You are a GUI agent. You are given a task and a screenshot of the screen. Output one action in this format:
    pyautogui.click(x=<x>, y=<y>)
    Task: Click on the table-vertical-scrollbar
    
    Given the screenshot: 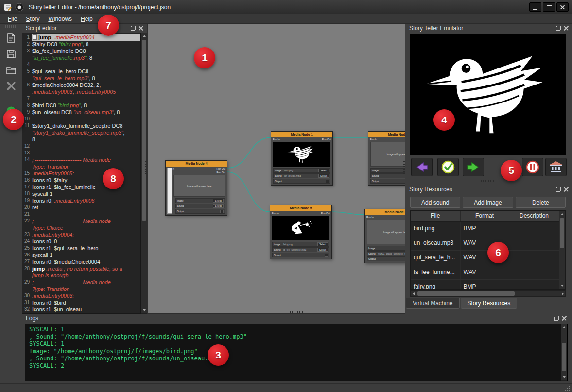 What is the action you would take?
    pyautogui.click(x=562, y=250)
    